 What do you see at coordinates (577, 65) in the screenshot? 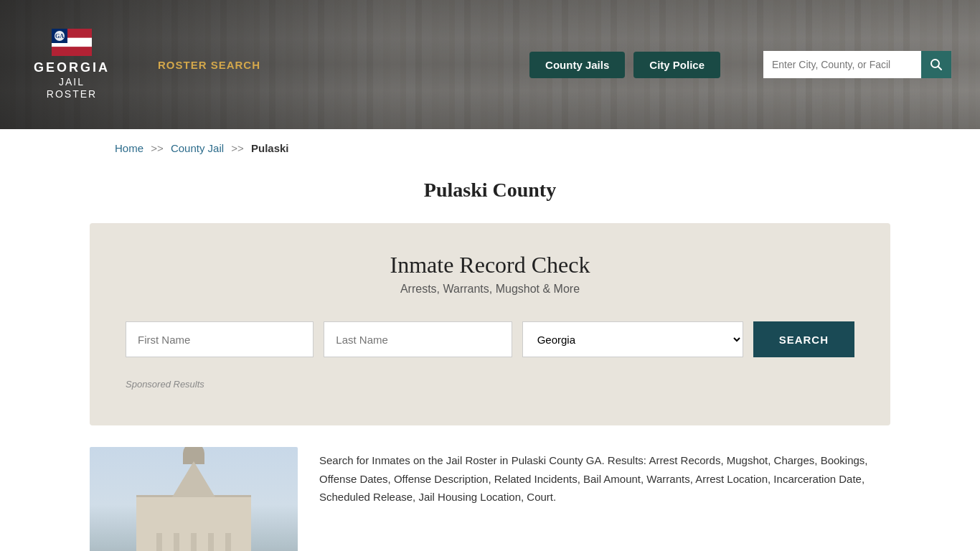
I see `county-jails-button: County Jails` at bounding box center [577, 65].